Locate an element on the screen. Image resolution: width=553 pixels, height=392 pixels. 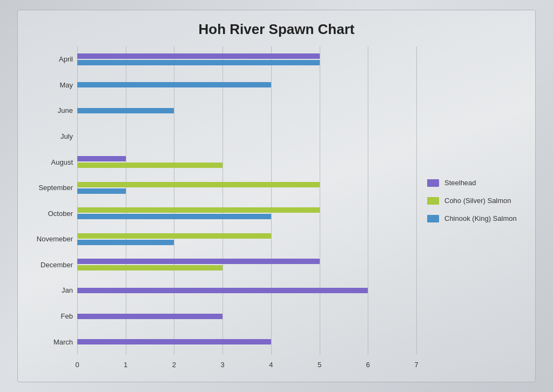
month-row-september is located at coordinates (247, 188).